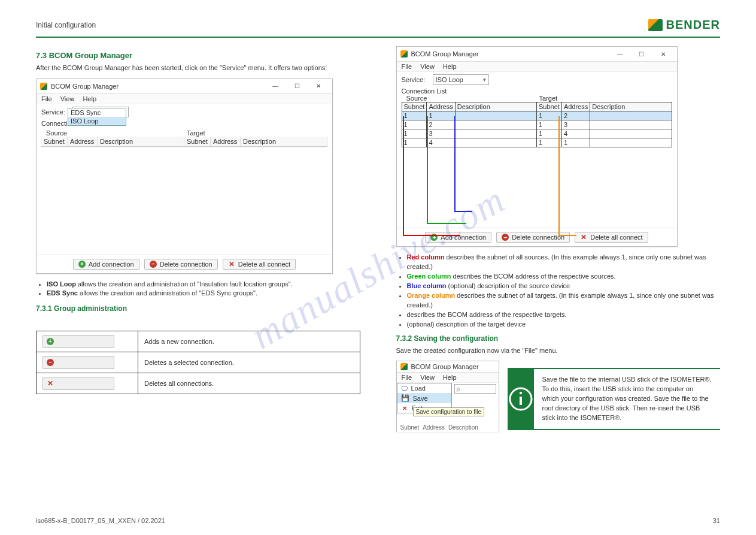  Describe the element at coordinates (78, 383) in the screenshot. I see `legend-delall-button: ✕` at that location.